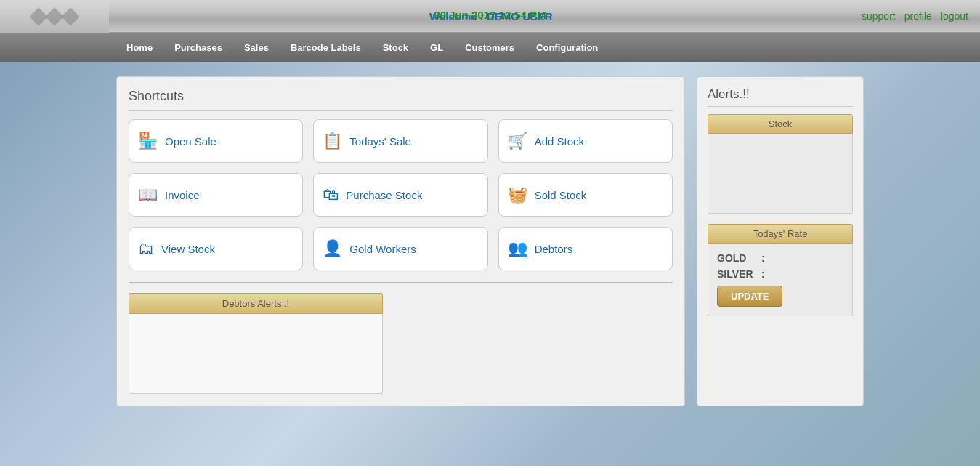 The width and height of the screenshot is (980, 466). What do you see at coordinates (780, 280) in the screenshot?
I see `rate-section-body: GOLD : SILVER : UPDATE` at bounding box center [780, 280].